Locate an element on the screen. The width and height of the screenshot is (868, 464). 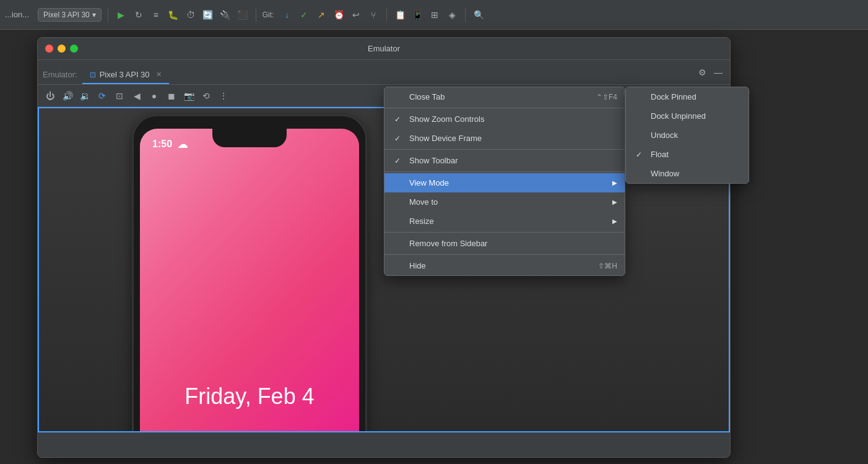
power-icon: ⏻ is located at coordinates (50, 96).